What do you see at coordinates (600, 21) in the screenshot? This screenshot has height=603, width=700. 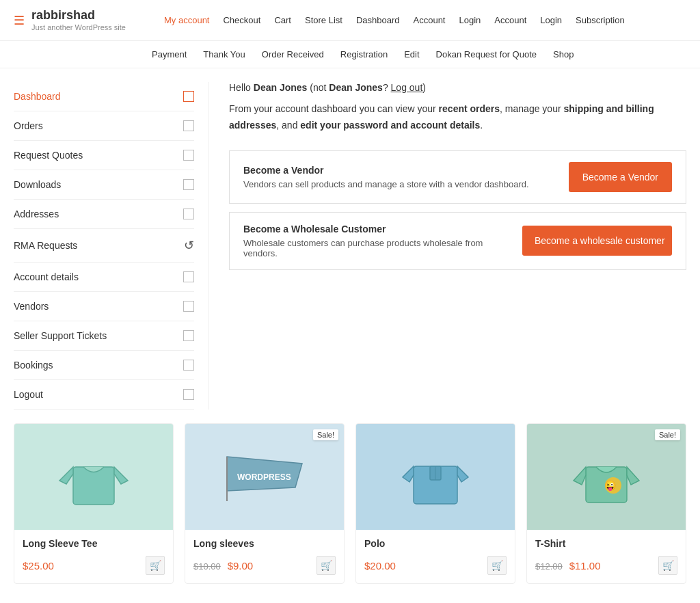 I see `nav-subscription: Subscription` at bounding box center [600, 21].